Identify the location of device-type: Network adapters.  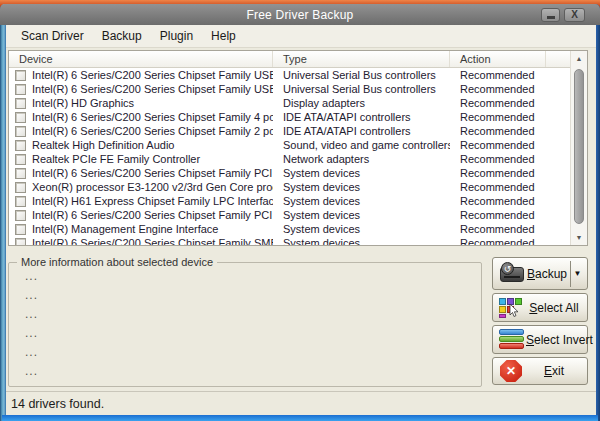
(362, 159).